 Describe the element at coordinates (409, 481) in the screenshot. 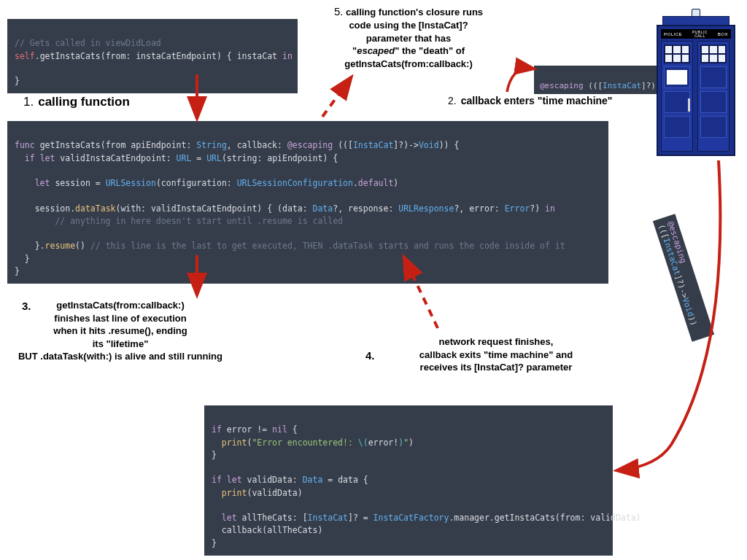

I see `code-block-callback-body: if error != nil { print("Error encounter…` at that location.